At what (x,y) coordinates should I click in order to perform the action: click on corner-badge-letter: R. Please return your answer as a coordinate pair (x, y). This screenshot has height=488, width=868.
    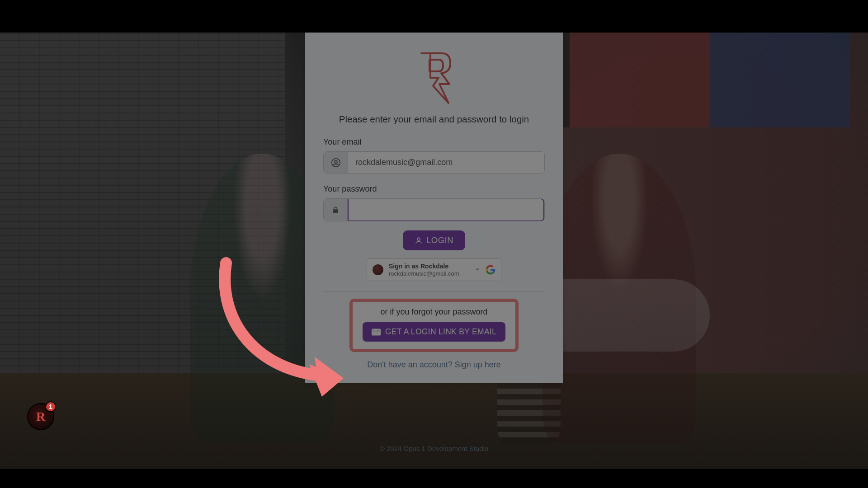
    Looking at the image, I should click on (41, 417).